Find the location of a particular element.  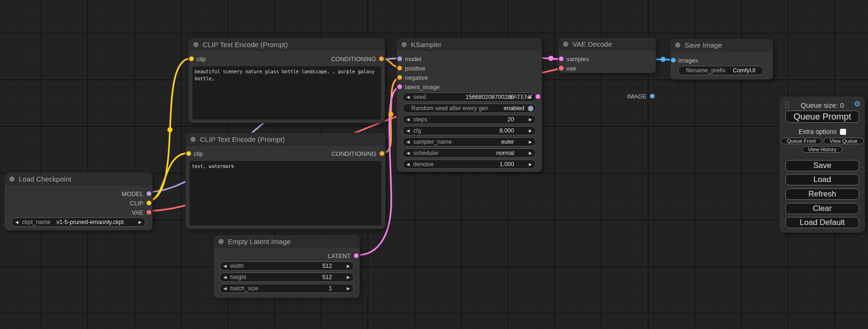

image-wire-dot is located at coordinates (663, 60).